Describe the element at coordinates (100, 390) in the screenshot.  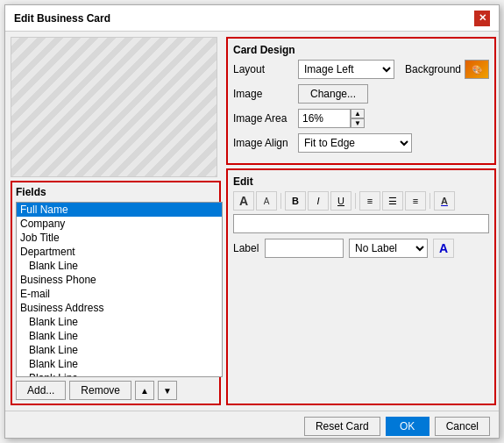
I see `remove-button: Remove` at that location.